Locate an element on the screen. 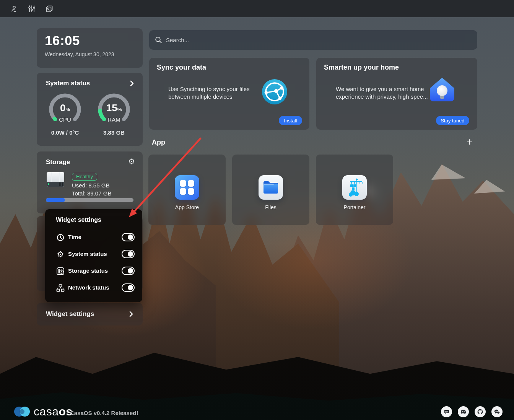 This screenshot has width=514, height=420. chat-icon is located at coordinates (497, 412).